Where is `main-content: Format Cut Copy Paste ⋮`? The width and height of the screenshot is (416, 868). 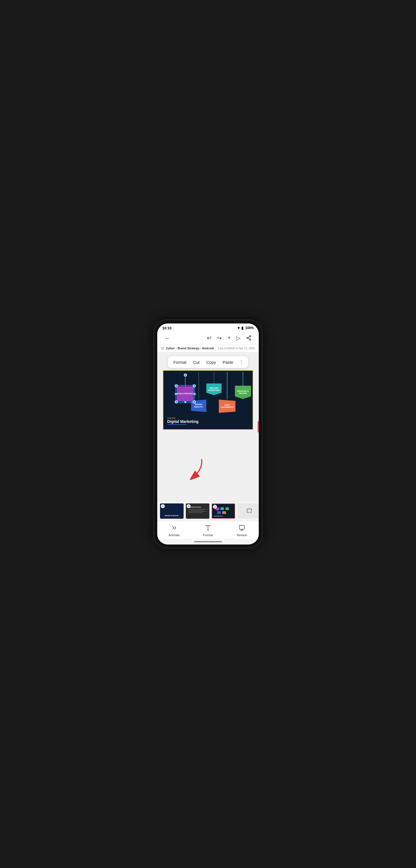 main-content: Format Cut Copy Paste ⋮ is located at coordinates (208, 427).